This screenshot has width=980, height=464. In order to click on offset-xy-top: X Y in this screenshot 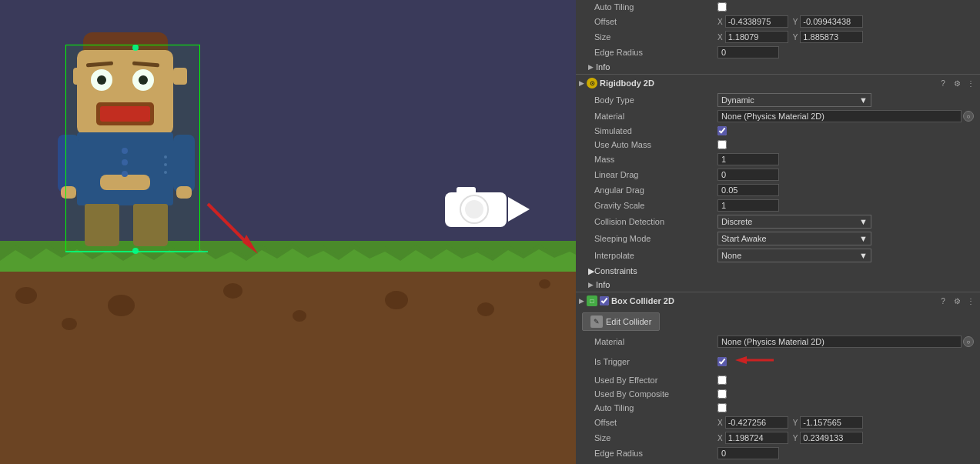, I will do `click(790, 22)`.